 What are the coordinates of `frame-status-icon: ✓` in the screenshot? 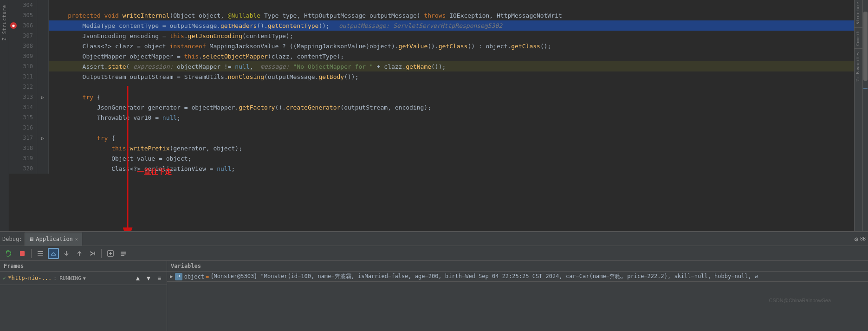 It's located at (5, 278).